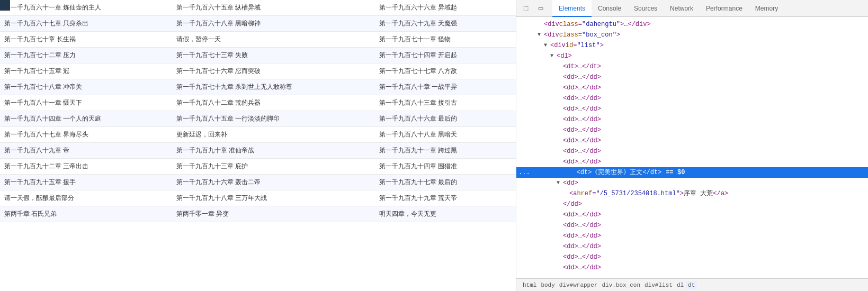 The image size is (868, 291). Describe the element at coordinates (692, 172) in the screenshot. I see `dom-selected-line: ... ▶ <dt>《完美世界》正文</dt> == $0` at that location.